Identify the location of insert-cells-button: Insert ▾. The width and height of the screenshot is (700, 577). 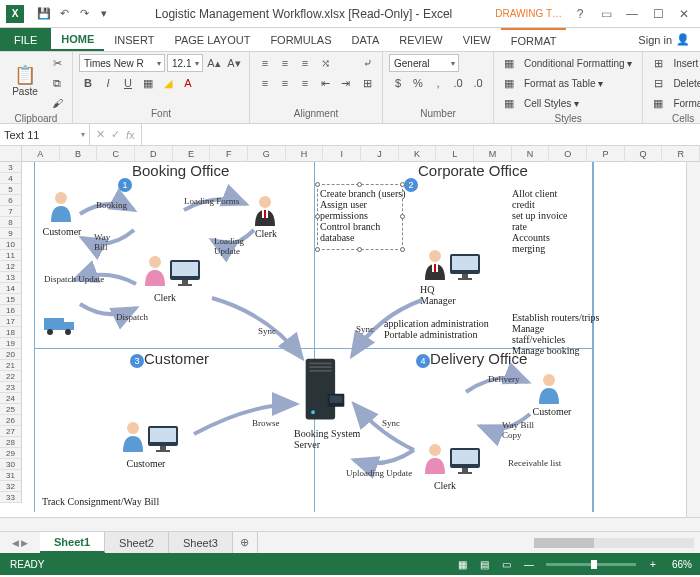
(684, 64).